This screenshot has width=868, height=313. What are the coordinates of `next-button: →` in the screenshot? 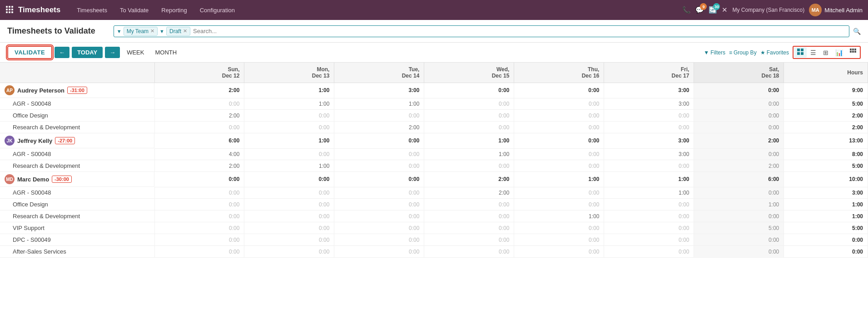 It's located at (113, 53).